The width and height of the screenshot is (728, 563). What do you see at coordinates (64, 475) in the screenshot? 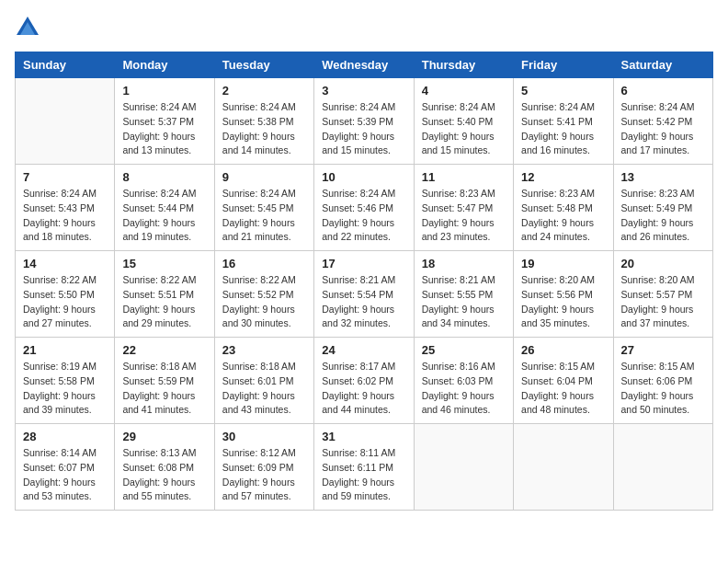
I see `day-detail: Sunrise: 8:14 AMSunset: 6:07 PMDaylight:…` at bounding box center [64, 475].